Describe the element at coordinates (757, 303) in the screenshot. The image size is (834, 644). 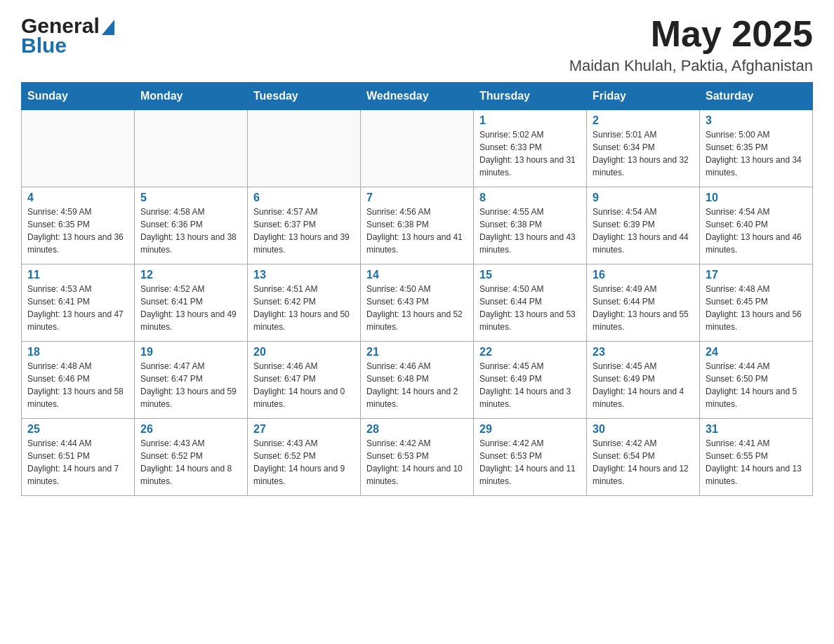
I see `calendar-cell-week3-day7: 17Sunrise: 4:48 AM Sunset: 6:45 PM Dayli…` at that location.